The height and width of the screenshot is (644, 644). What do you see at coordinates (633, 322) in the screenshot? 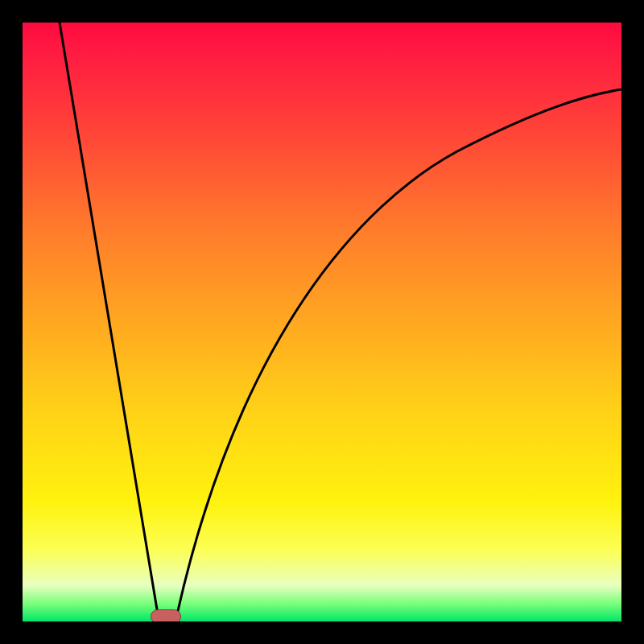
I see `frame-right` at bounding box center [633, 322].